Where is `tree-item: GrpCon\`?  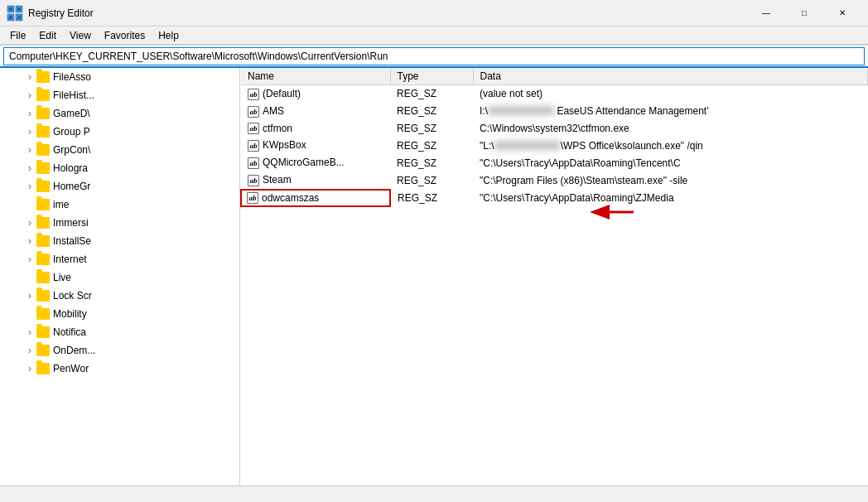 tree-item: GrpCon\ is located at coordinates (119, 150).